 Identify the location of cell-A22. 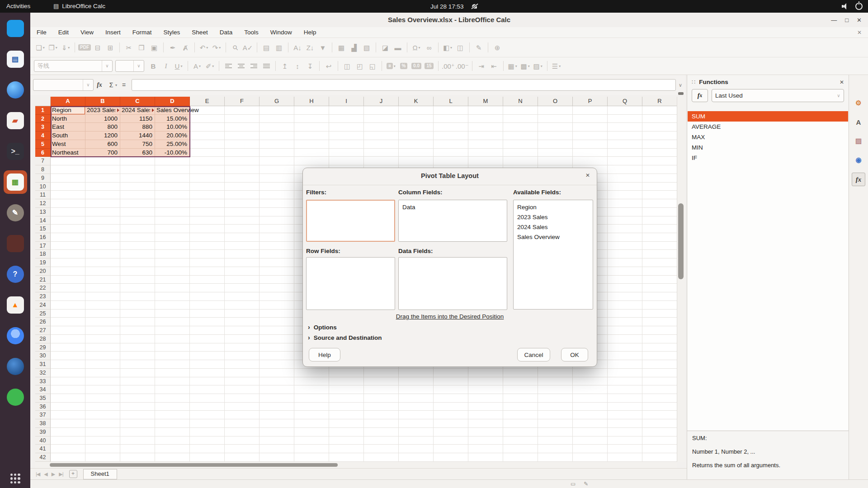
(68, 288).